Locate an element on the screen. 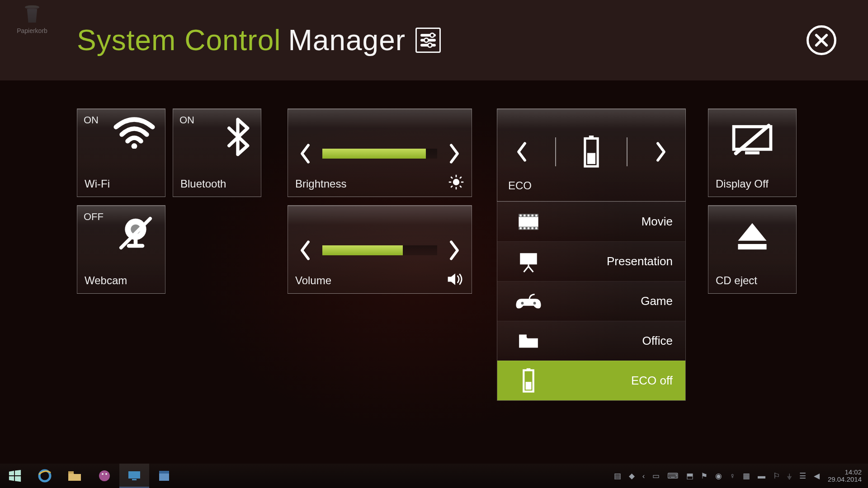 The height and width of the screenshot is (488, 868). cd-eject-tile: CD eject is located at coordinates (752, 249).